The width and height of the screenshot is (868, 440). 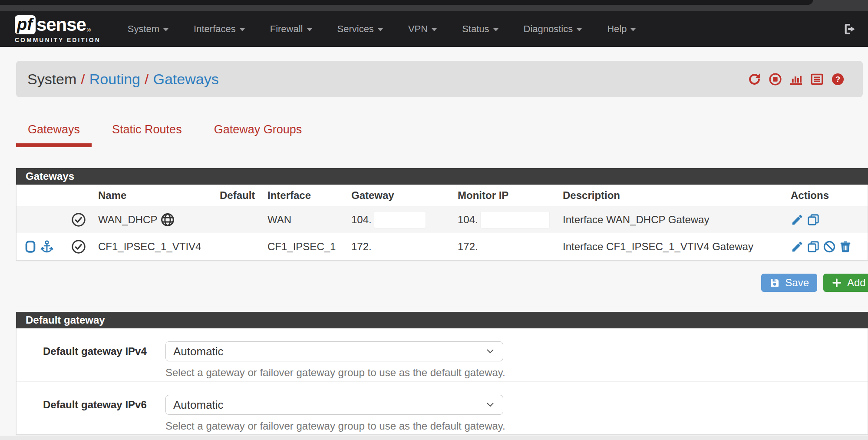 What do you see at coordinates (827, 195) in the screenshot?
I see `col-actions: Actions` at bounding box center [827, 195].